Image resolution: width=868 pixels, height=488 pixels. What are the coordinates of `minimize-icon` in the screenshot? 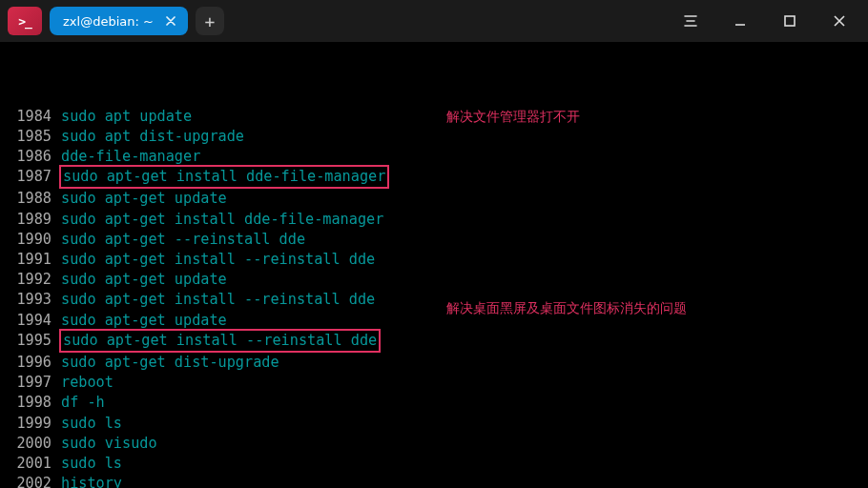 It's located at (740, 21).